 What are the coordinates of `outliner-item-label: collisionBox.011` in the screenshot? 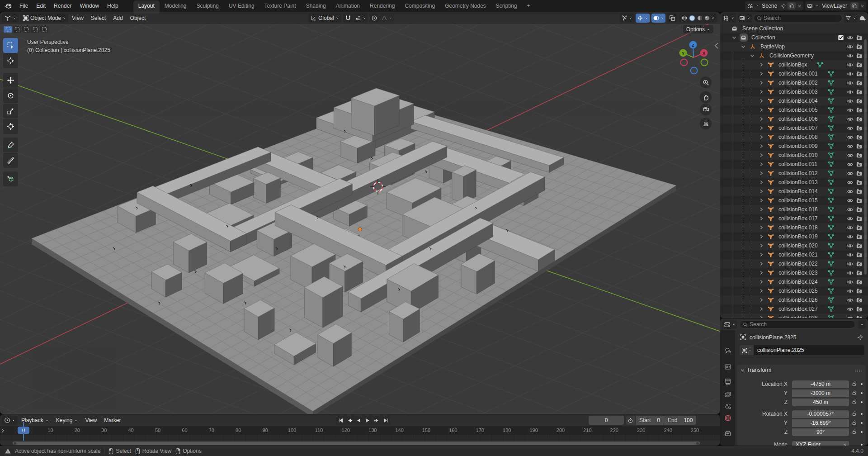 It's located at (798, 164).